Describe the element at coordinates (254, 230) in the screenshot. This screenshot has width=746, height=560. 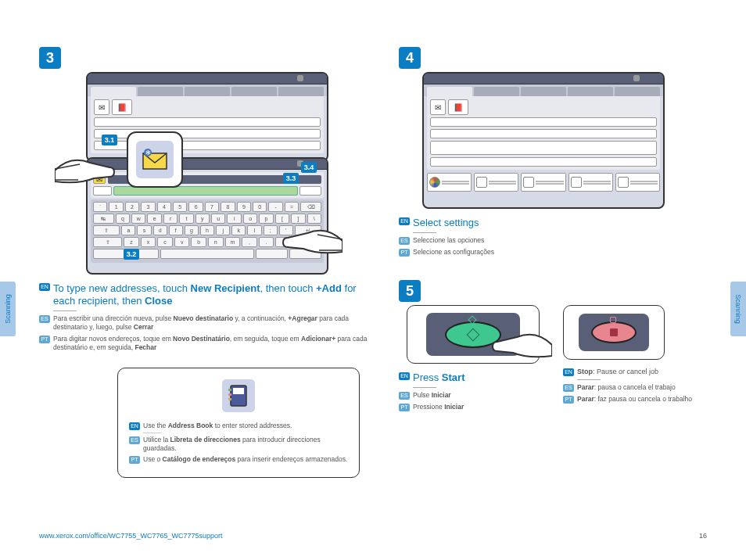
I see `keyboard-key: l` at that location.